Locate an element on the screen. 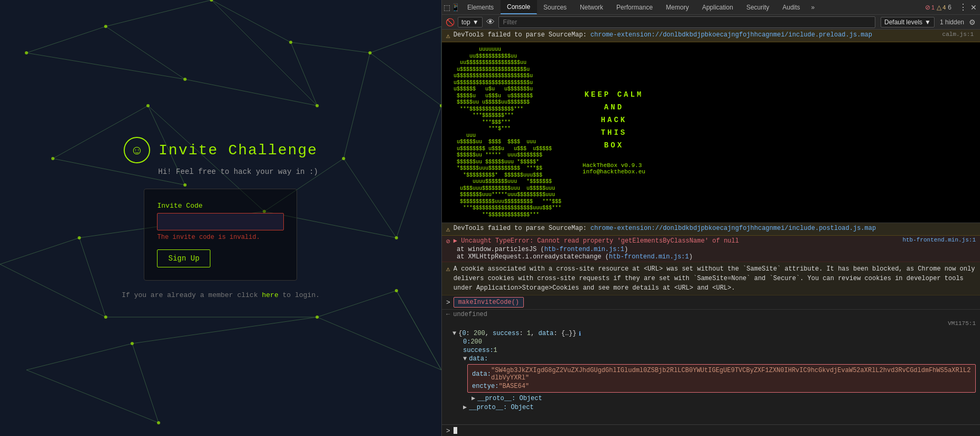 The image size is (980, 436). tab-sources: Sources is located at coordinates (555, 7).